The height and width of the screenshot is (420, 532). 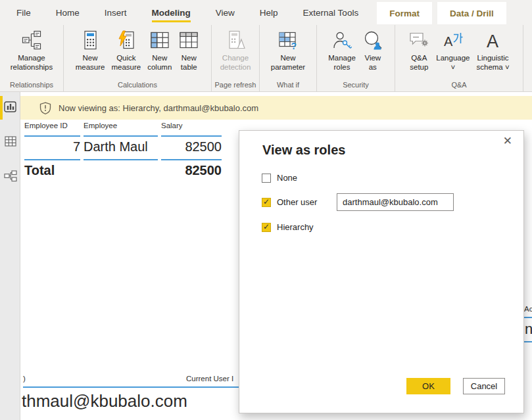 I want to click on new-column-button: Newcolumn, so click(x=159, y=50).